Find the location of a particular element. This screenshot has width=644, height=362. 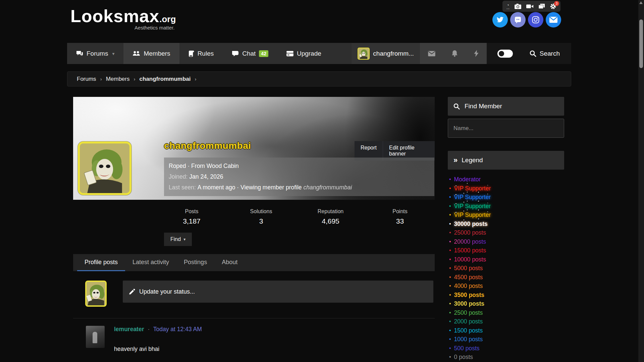

tab-about: About is located at coordinates (229, 263).